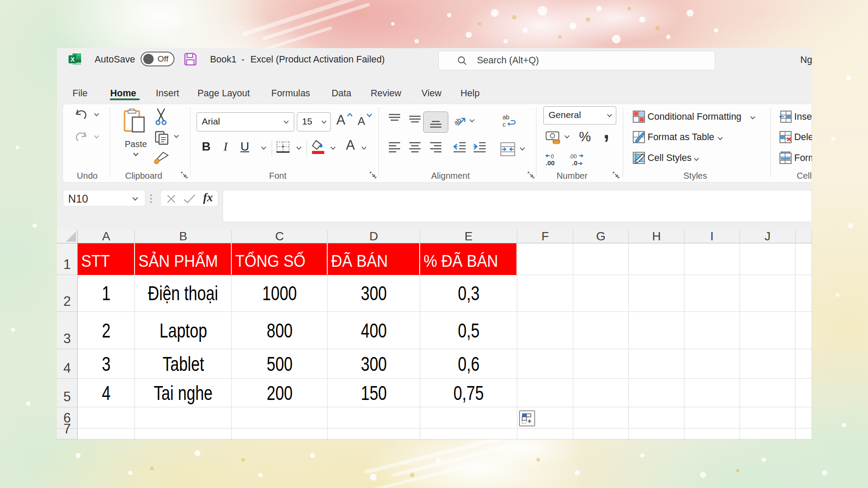 The width and height of the screenshot is (868, 488). What do you see at coordinates (151, 199) in the screenshot?
I see `name-box-resize-dots-icon` at bounding box center [151, 199].